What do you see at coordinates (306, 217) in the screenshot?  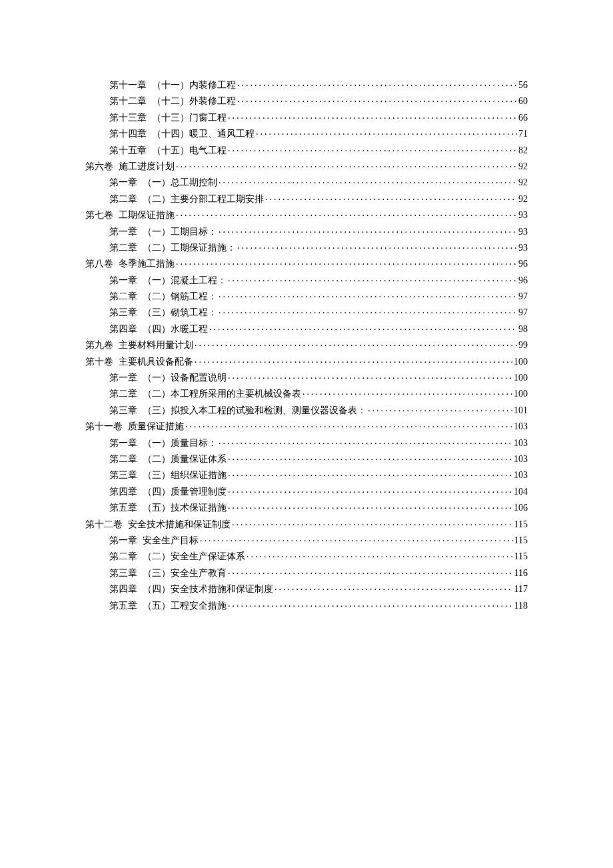 I see `toc-volume-row: 第七卷工期保证措施93` at bounding box center [306, 217].